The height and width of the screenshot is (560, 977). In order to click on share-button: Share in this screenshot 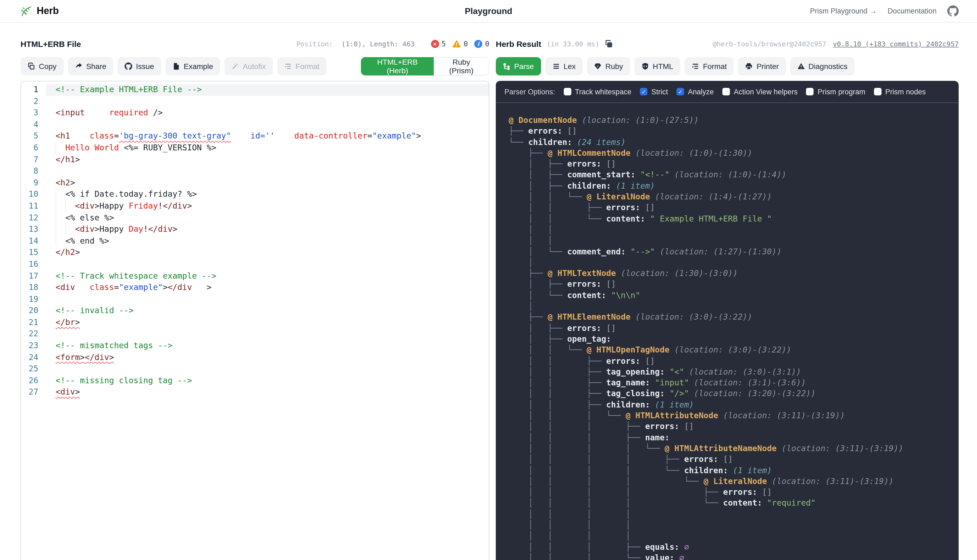, I will do `click(90, 66)`.